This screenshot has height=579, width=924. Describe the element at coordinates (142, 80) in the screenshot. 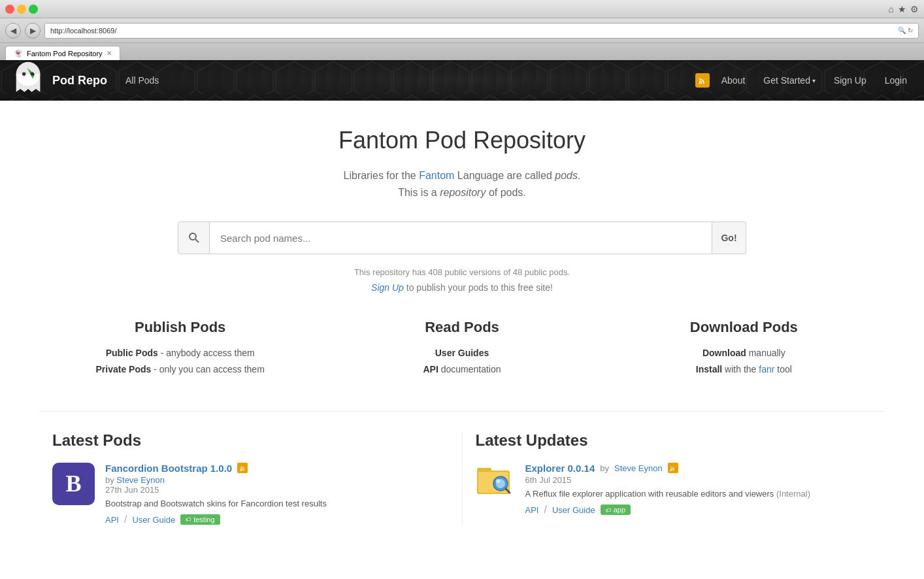

I see `nav-link-all-pods: All Pods` at that location.